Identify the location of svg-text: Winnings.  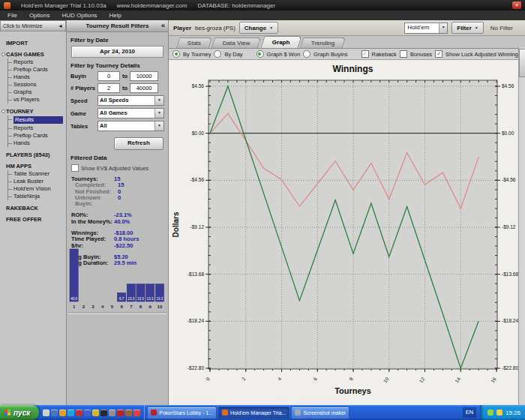
(353, 69).